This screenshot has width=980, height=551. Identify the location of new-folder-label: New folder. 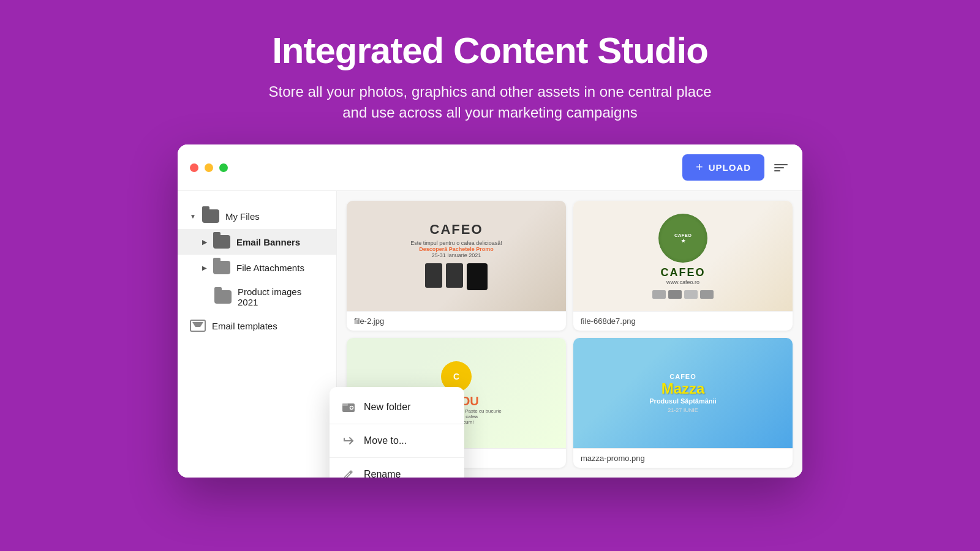
(387, 407).